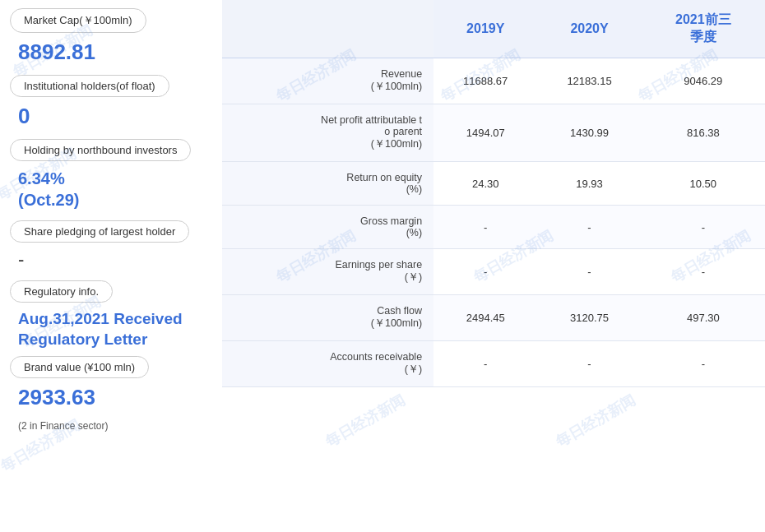 The height and width of the screenshot is (532, 765). I want to click on row-label-cashflow: Cash flow (￥100mln), so click(327, 318).